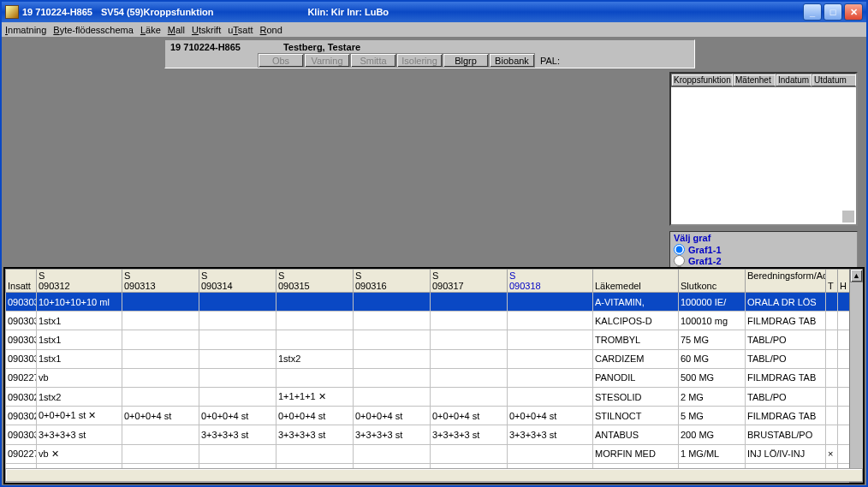 The width and height of the screenshot is (868, 487). I want to click on isolering-button: Isolering, so click(419, 60).